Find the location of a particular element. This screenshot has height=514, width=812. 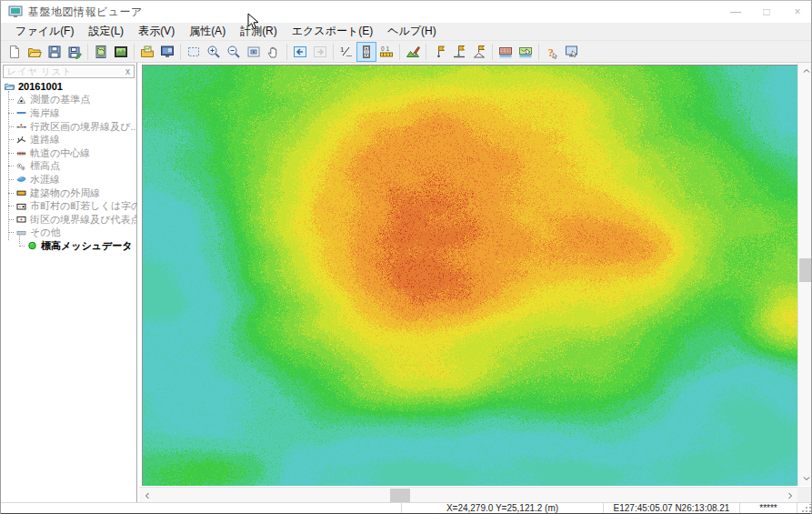

flag-area-button is located at coordinates (479, 52).